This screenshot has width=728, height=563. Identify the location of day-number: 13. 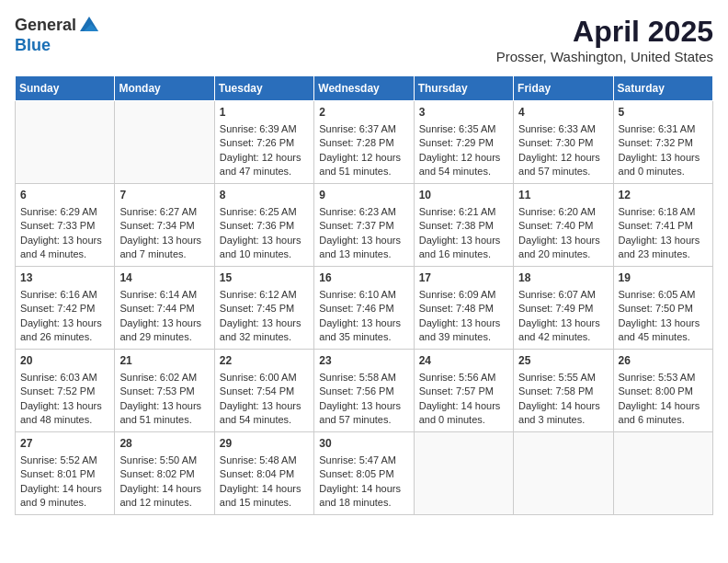
(64, 278).